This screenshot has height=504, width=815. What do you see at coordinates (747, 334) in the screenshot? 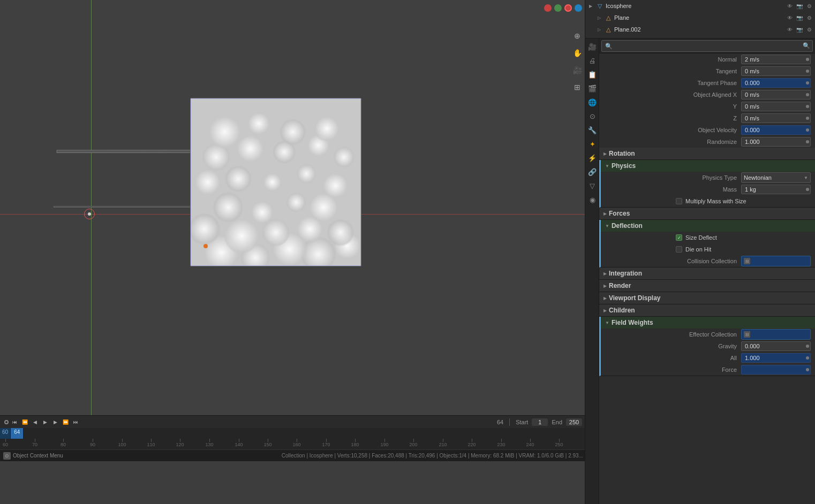
I see `effector-icon: ⊟` at bounding box center [747, 334].